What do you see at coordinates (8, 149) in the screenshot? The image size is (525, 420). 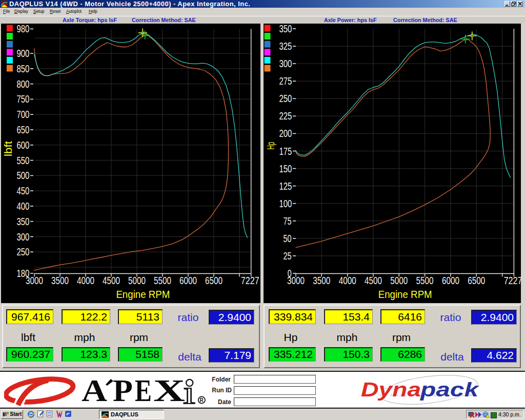 I see `svg-text: lbft` at bounding box center [8, 149].